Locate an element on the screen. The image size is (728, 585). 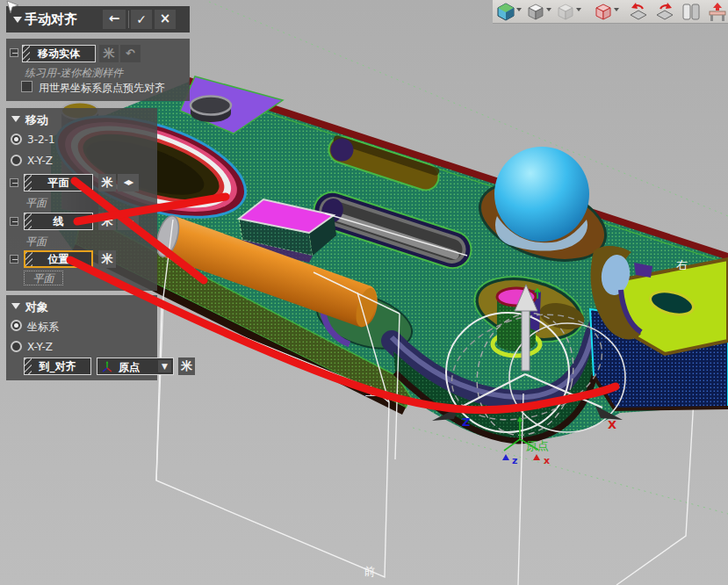
object-section: 对象 坐标系 X-Y-Z 到_对齐 原点 ▼ 米 is located at coordinates (82, 337).